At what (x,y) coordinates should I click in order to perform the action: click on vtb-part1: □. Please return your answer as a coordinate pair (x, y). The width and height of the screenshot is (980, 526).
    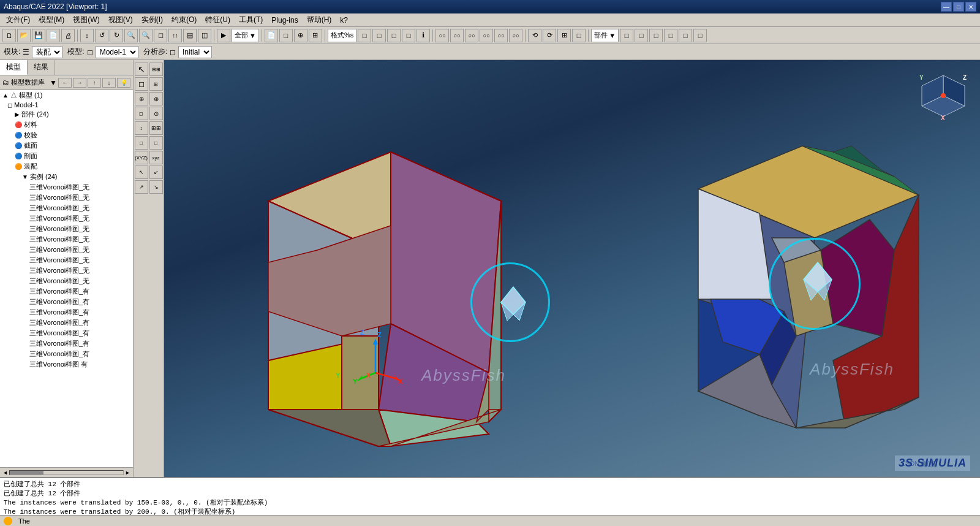
    Looking at the image, I should click on (141, 143).